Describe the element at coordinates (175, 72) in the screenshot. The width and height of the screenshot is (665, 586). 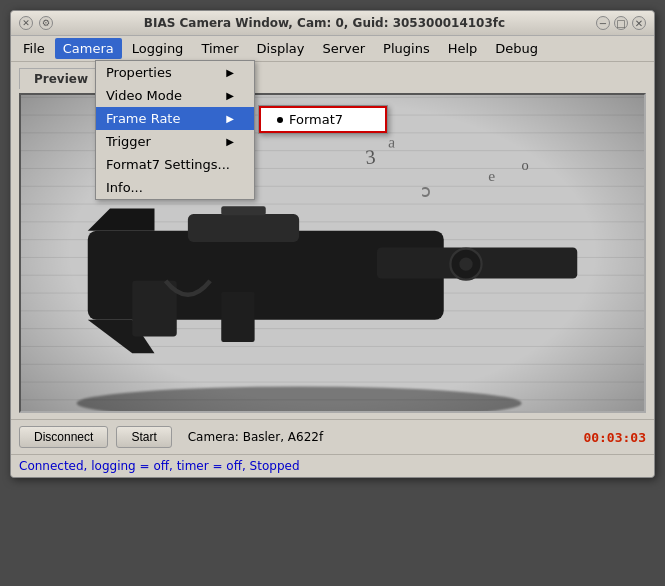
I see `menu-properties: Properties ▶` at that location.